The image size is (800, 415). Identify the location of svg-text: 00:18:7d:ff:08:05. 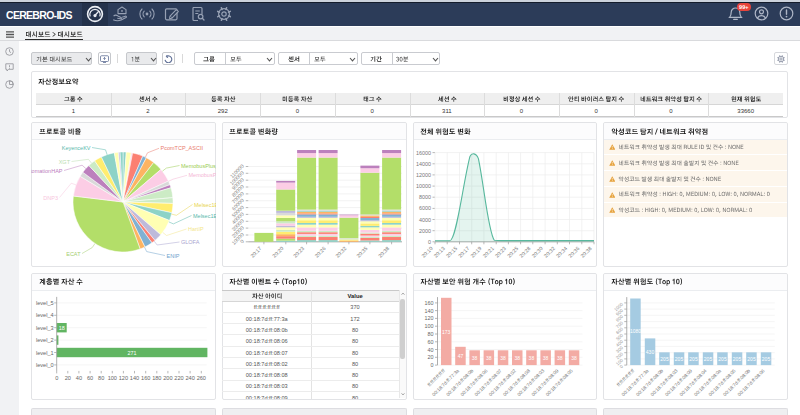
(558, 382).